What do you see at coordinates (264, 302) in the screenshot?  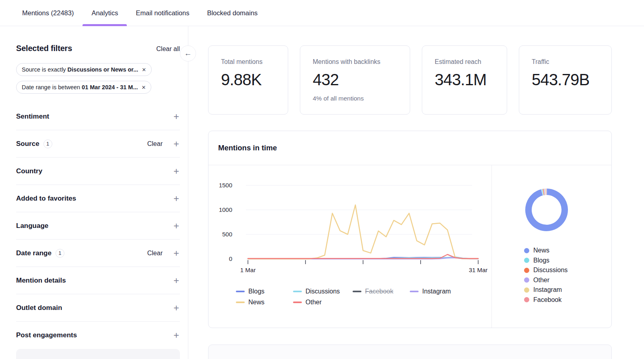 I see `legend-item-news: News` at bounding box center [264, 302].